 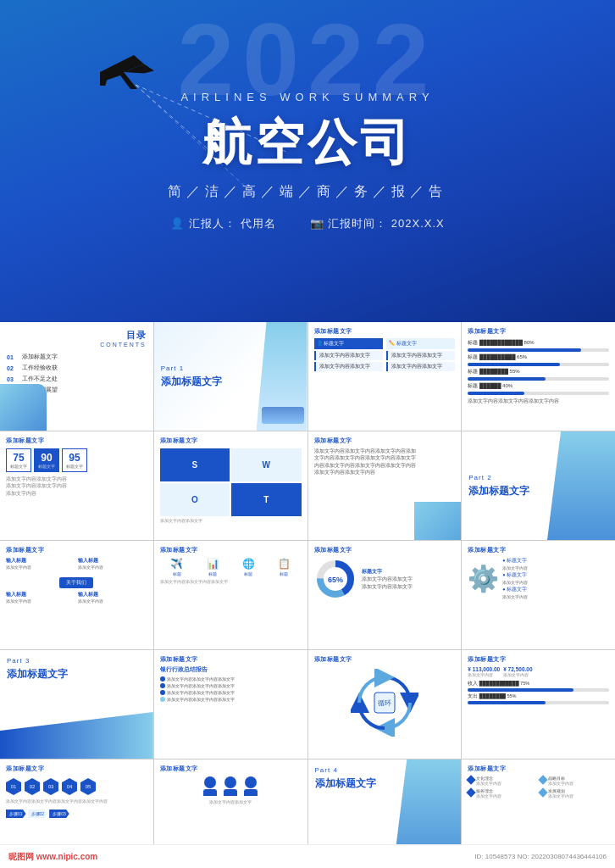 What do you see at coordinates (75, 460) in the screenshot?
I see `stat-box-3: 95 标题文字` at bounding box center [75, 460].